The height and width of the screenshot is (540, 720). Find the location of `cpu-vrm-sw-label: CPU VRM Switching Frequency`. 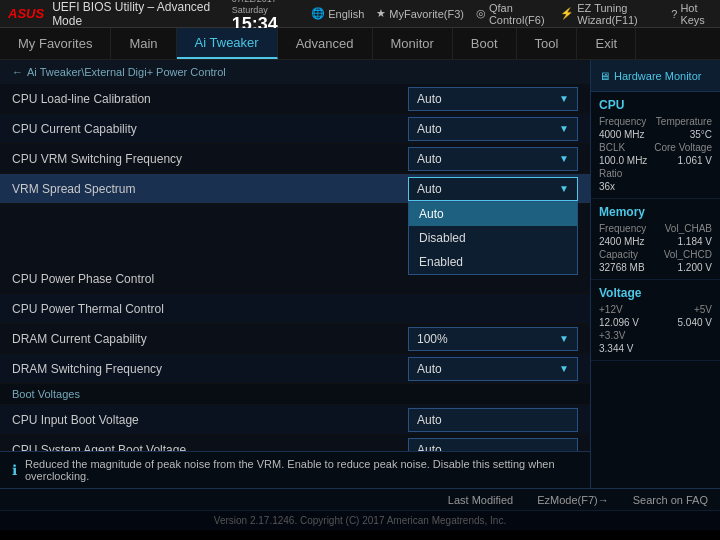

cpu-vrm-sw-label: CPU VRM Switching Frequency is located at coordinates (210, 159).